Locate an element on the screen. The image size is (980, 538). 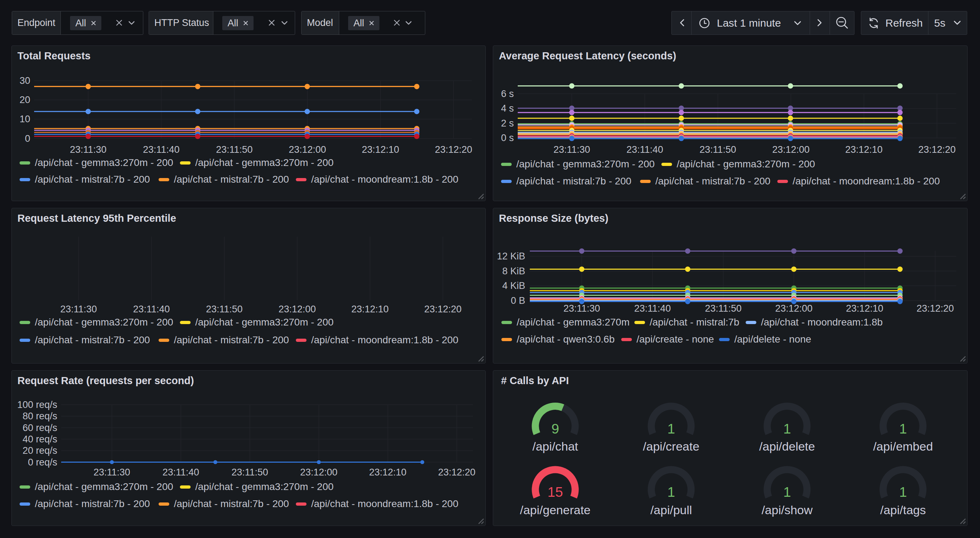
svg-text: /api/show is located at coordinates (788, 510).